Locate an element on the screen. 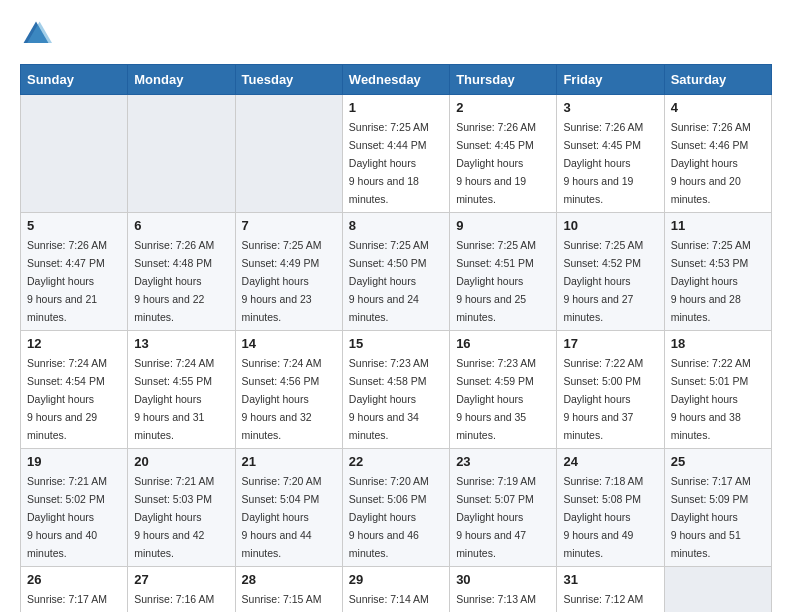  day-number: 6 is located at coordinates (181, 226).